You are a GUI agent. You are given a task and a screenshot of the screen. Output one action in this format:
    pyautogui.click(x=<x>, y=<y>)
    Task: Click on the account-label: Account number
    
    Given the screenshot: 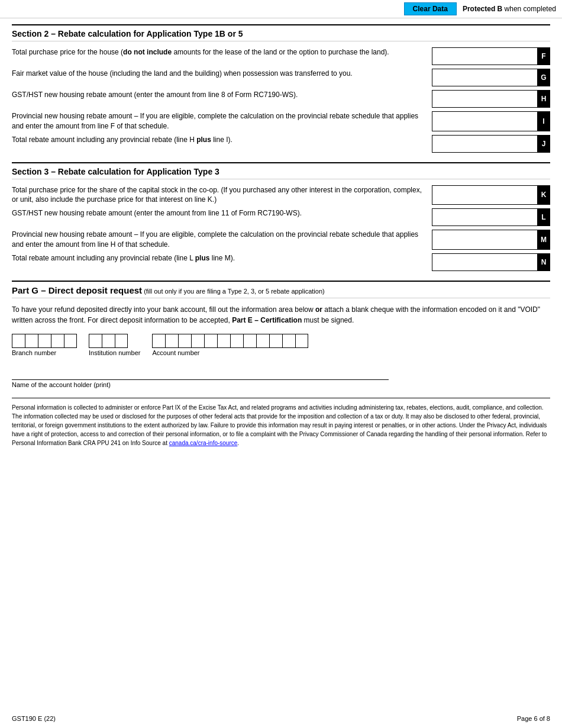 What is the action you would take?
    pyautogui.click(x=176, y=353)
    